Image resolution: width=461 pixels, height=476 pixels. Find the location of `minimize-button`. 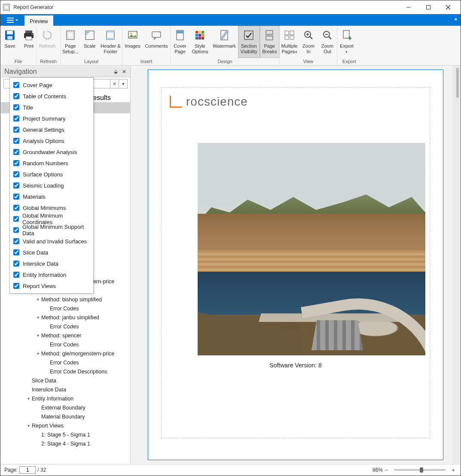

minimize-button is located at coordinates (409, 7).